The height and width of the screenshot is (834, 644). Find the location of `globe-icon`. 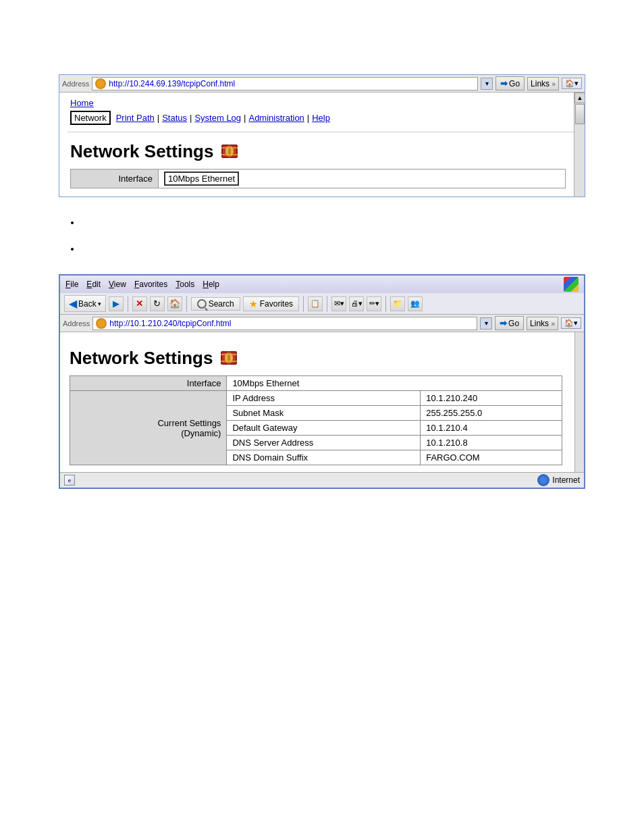

globe-icon is located at coordinates (543, 480).